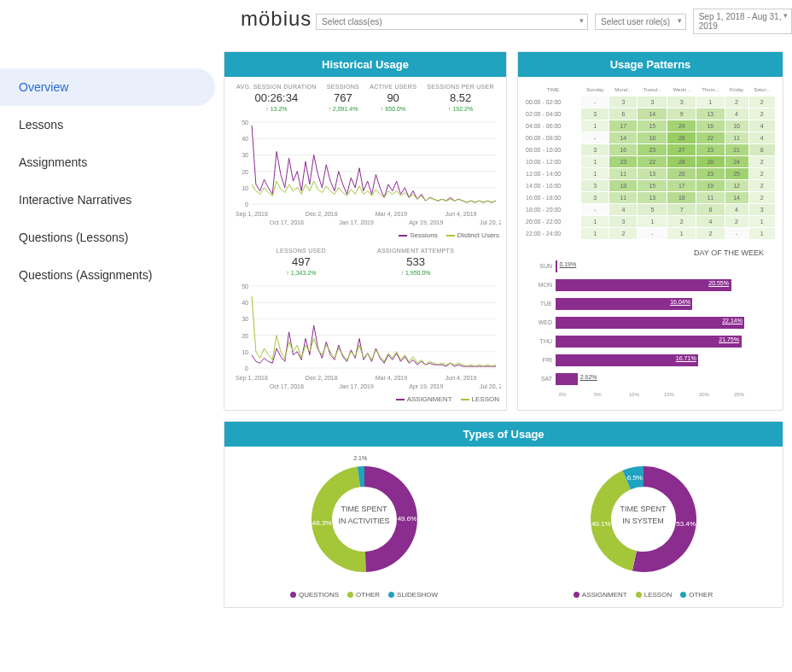 This screenshot has width=792, height=672. Describe the element at coordinates (364, 516) in the screenshot. I see `donut-activities-center: TIME SPENTIN ACTIVITIES` at that location.